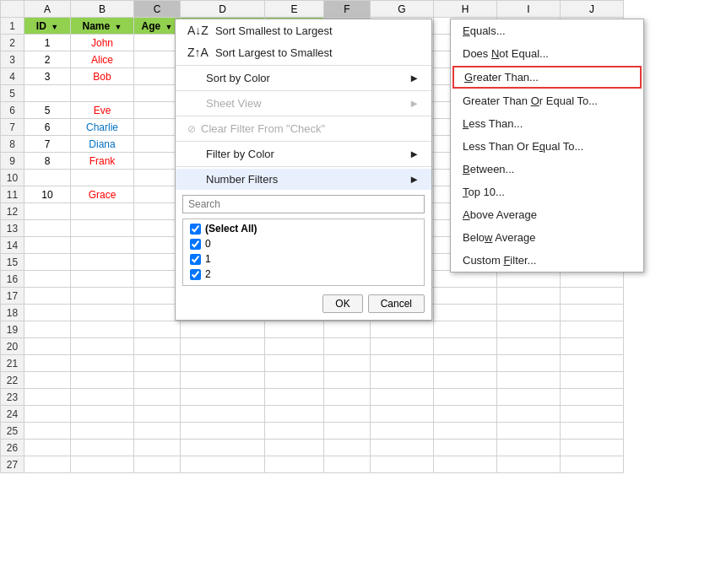 Image resolution: width=726 pixels, height=588 pixels. What do you see at coordinates (523, 147) in the screenshot?
I see `submenu-less-equal-label: Less Than Or Equal To...` at bounding box center [523, 147].